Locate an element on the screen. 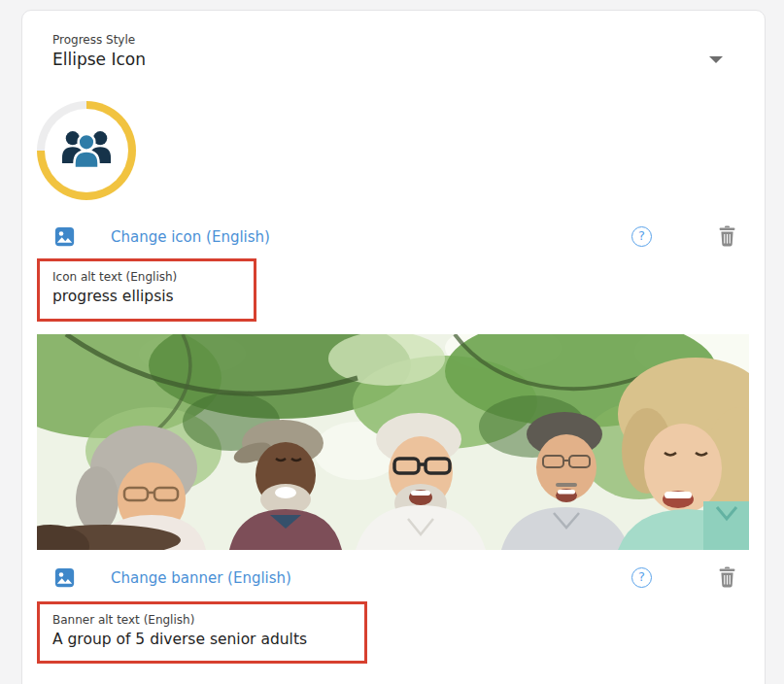 The width and height of the screenshot is (784, 684). icon-alt-text-value: progress ellipsis is located at coordinates (153, 296).